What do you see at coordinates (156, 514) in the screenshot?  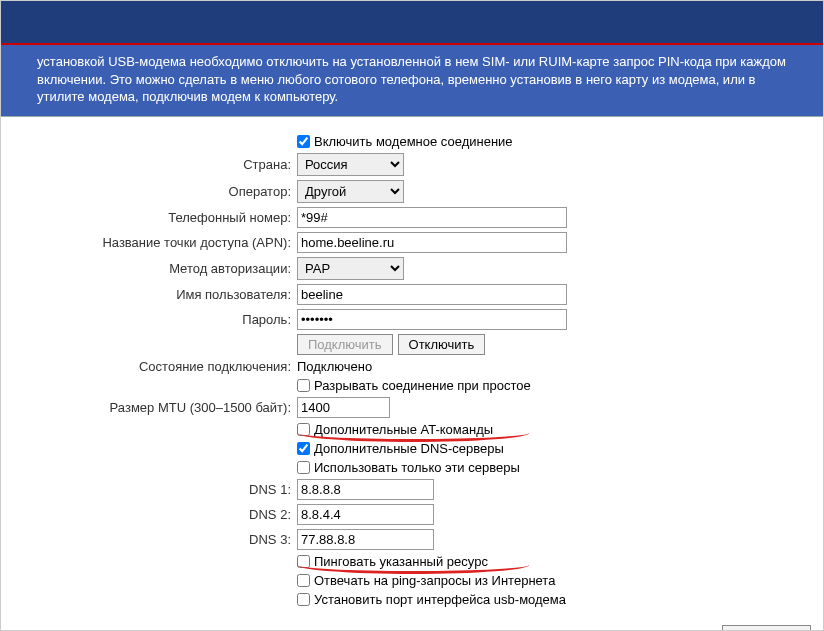 I see `dns2-label: DNS 2:` at bounding box center [156, 514].